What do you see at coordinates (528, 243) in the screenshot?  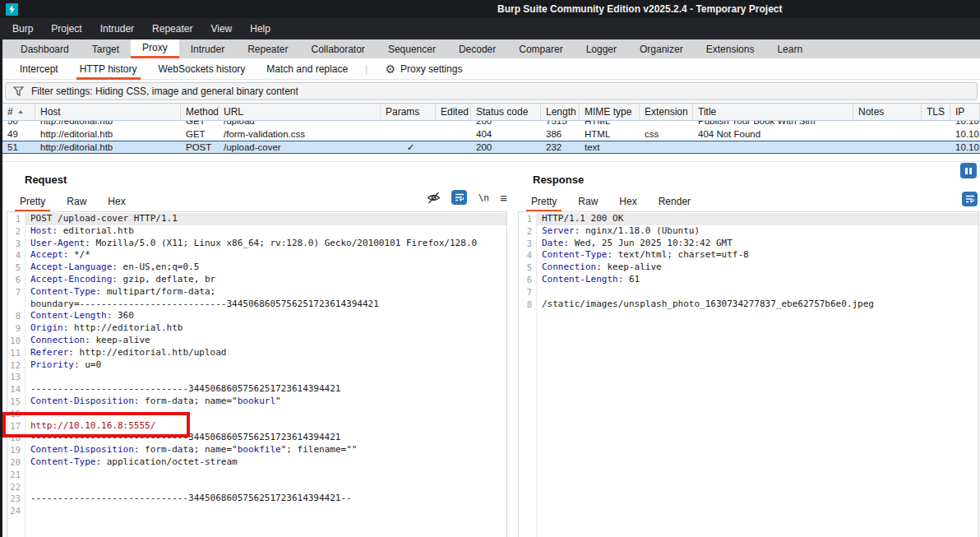 I see `line-number: 3` at bounding box center [528, 243].